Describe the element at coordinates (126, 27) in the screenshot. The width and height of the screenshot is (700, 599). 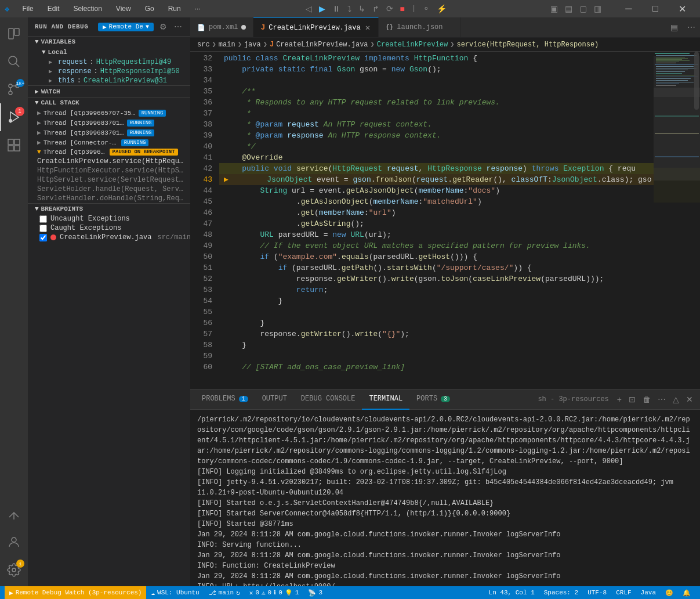
I see `run-debug-btn: ▶ Remote De ▼` at that location.